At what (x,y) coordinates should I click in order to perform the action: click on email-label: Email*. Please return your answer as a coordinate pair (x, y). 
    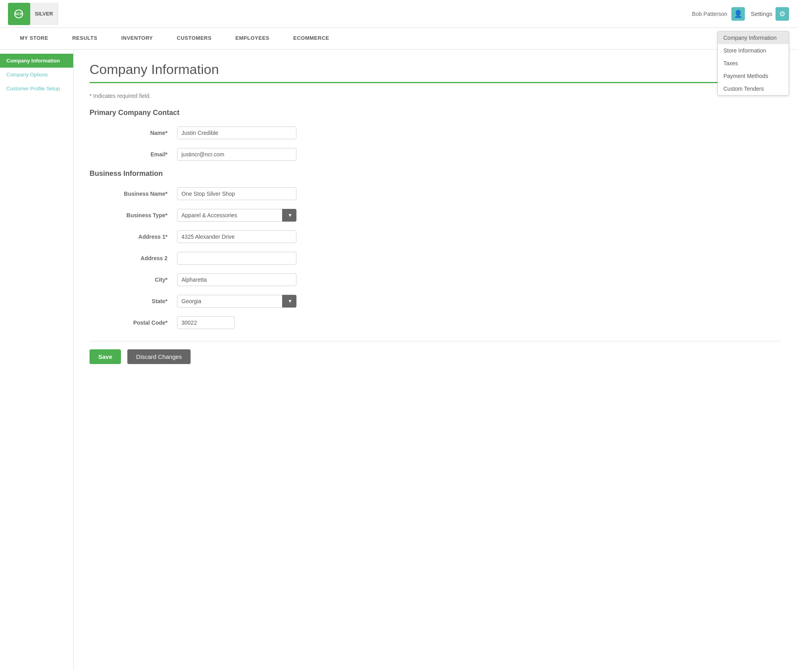
    Looking at the image, I should click on (133, 154).